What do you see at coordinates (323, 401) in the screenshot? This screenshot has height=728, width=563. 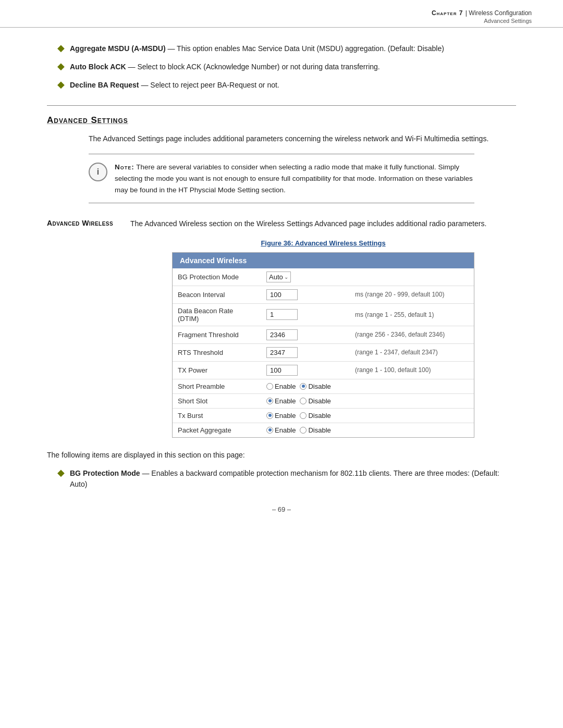 I see `table-row: Short SlotEnableDisable` at bounding box center [323, 401].